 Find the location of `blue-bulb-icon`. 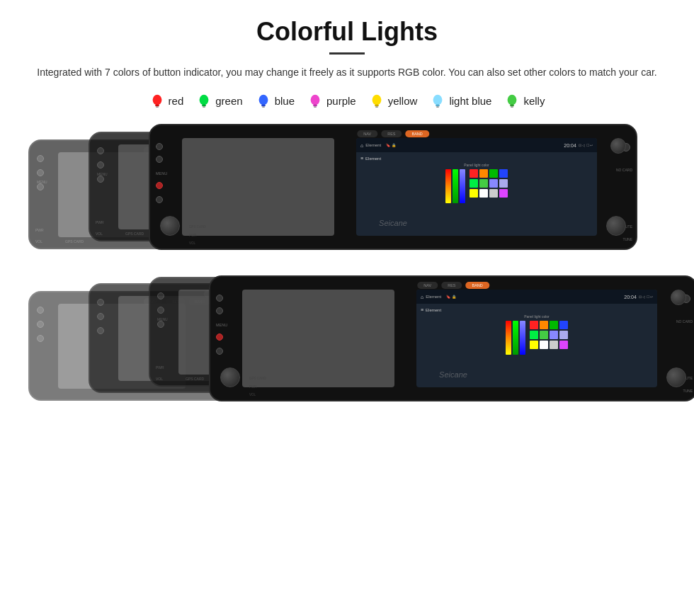

blue-bulb-icon is located at coordinates (263, 101).